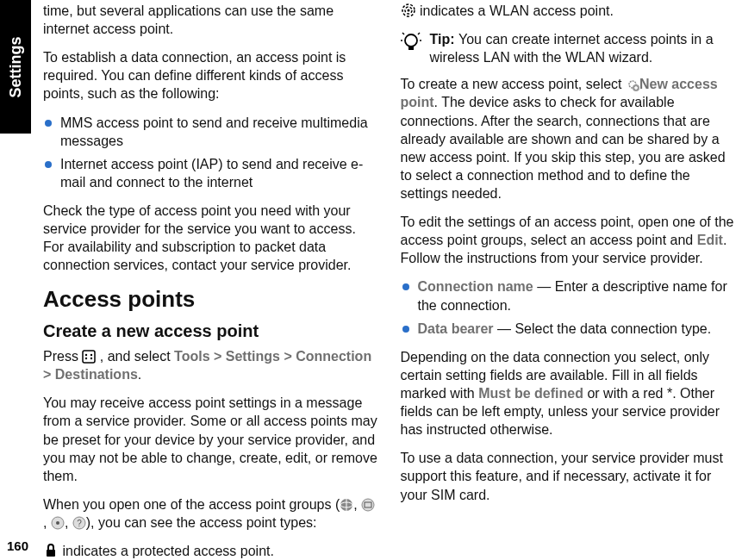 The height and width of the screenshot is (560, 742). What do you see at coordinates (569, 476) in the screenshot?
I see `paragraph: To use a data connection, your service p…` at bounding box center [569, 476].